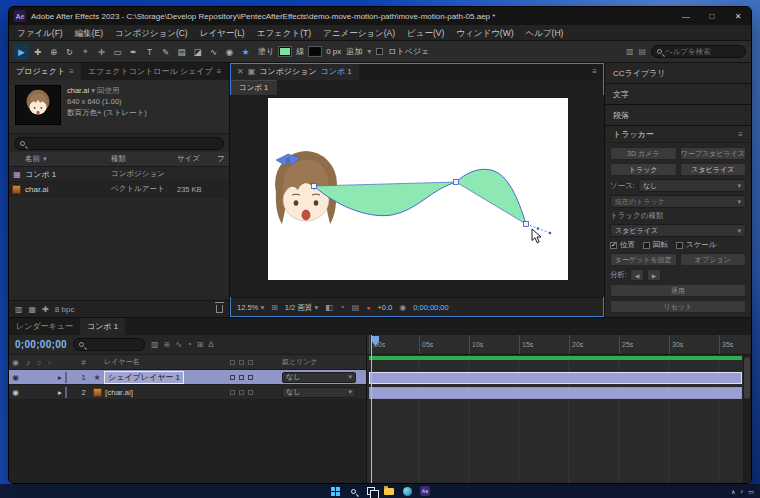 Image resolution: width=760 pixels, height=498 pixels. Describe the element at coordinates (418, 189) in the screenshot. I see `composition-canvas` at that location.